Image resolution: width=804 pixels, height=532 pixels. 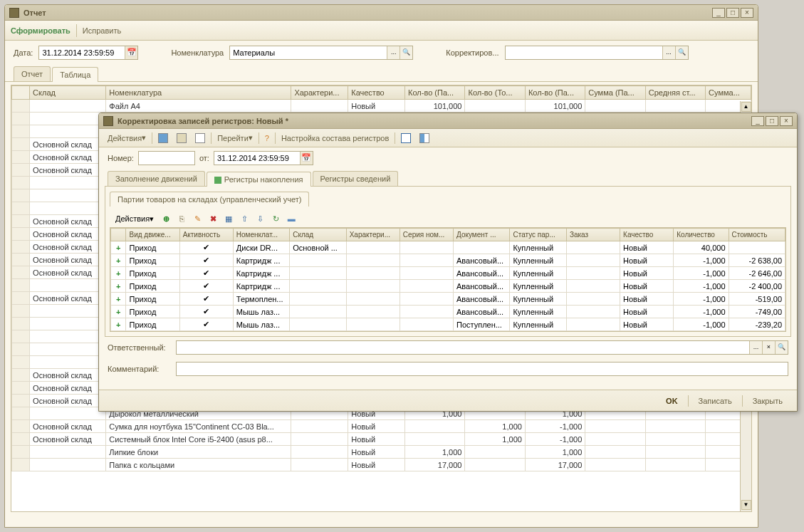 What do you see at coordinates (166, 219) in the screenshot?
I see `add-row-icon: ⊕` at bounding box center [166, 219].